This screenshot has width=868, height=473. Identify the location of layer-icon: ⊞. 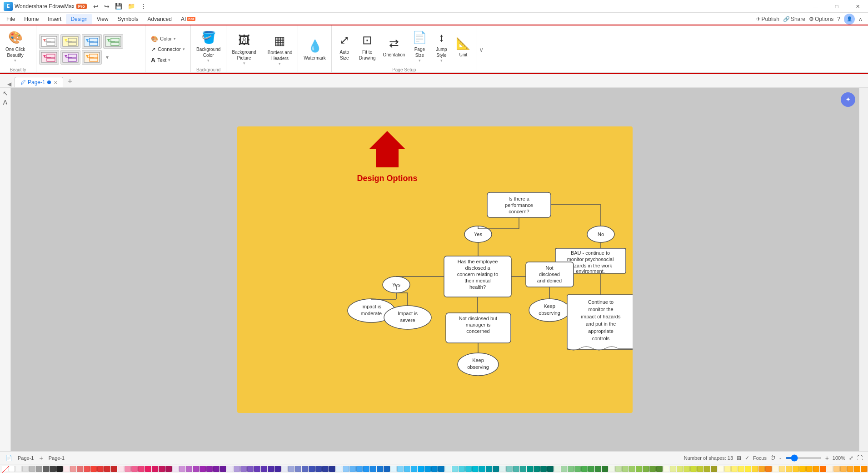
(739, 458).